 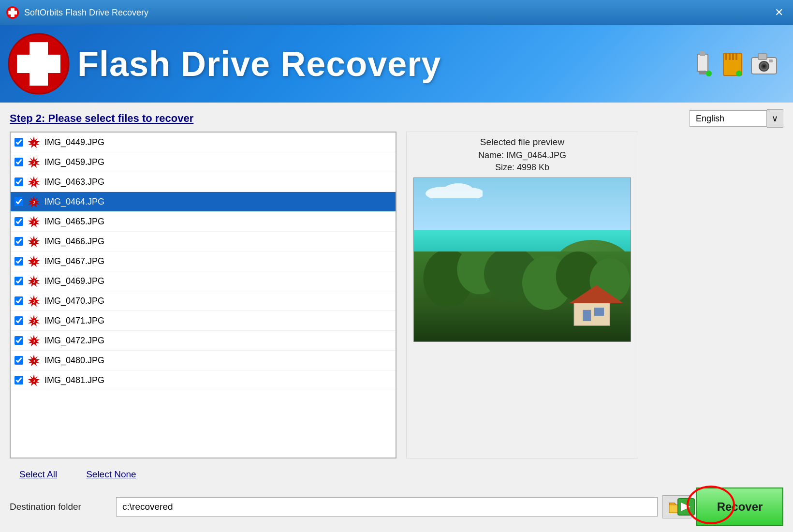 What do you see at coordinates (77, 13) in the screenshot?
I see `title-bar-left: SoftOrbits Flash Drive Recovery` at bounding box center [77, 13].